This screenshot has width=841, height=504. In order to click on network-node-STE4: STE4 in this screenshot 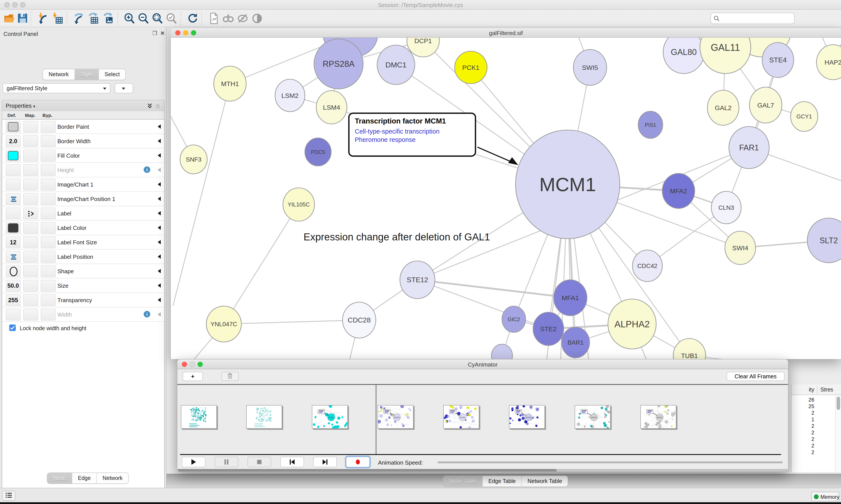, I will do `click(778, 60)`.